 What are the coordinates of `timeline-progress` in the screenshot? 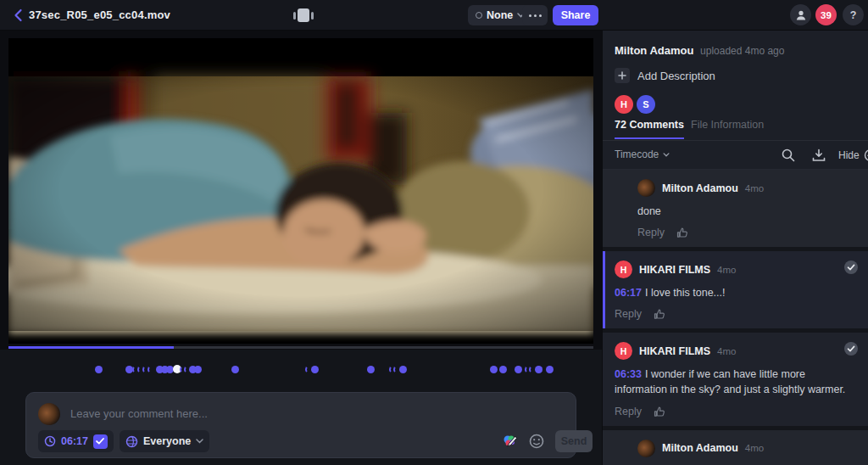 It's located at (92, 348).